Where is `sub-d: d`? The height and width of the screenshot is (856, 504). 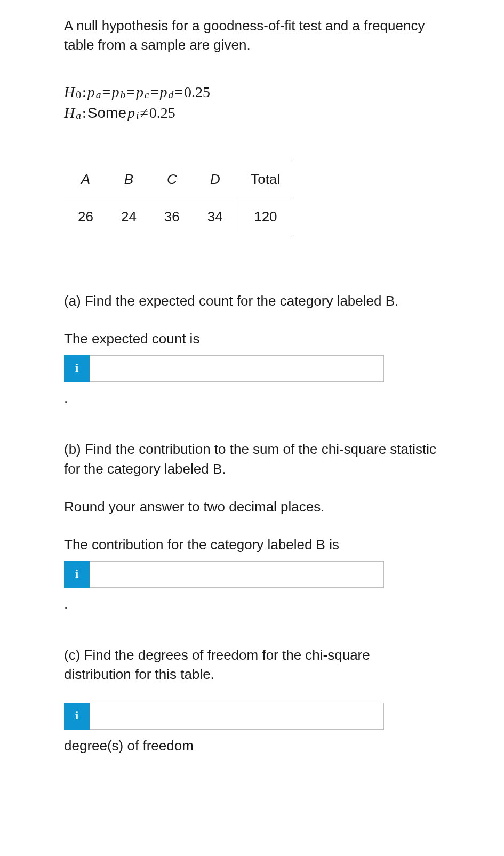 sub-d: d is located at coordinates (171, 95).